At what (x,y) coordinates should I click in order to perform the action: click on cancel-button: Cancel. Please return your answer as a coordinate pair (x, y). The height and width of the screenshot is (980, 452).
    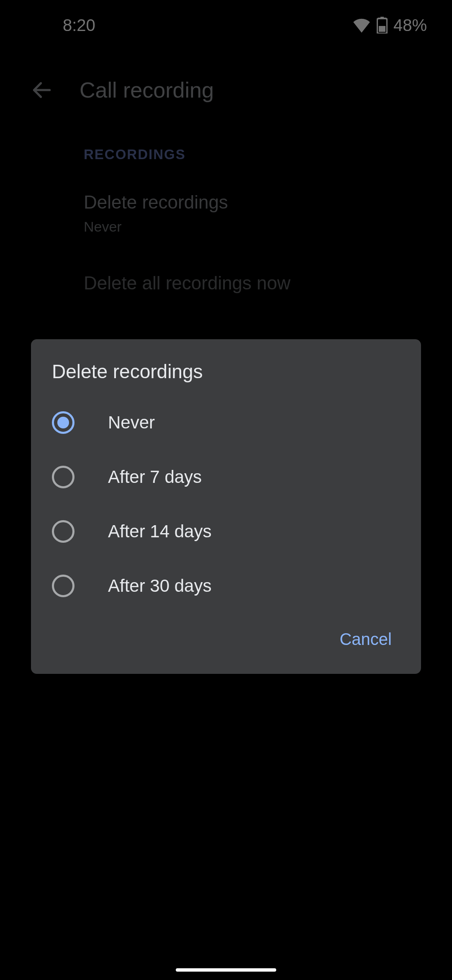
    Looking at the image, I should click on (366, 639).